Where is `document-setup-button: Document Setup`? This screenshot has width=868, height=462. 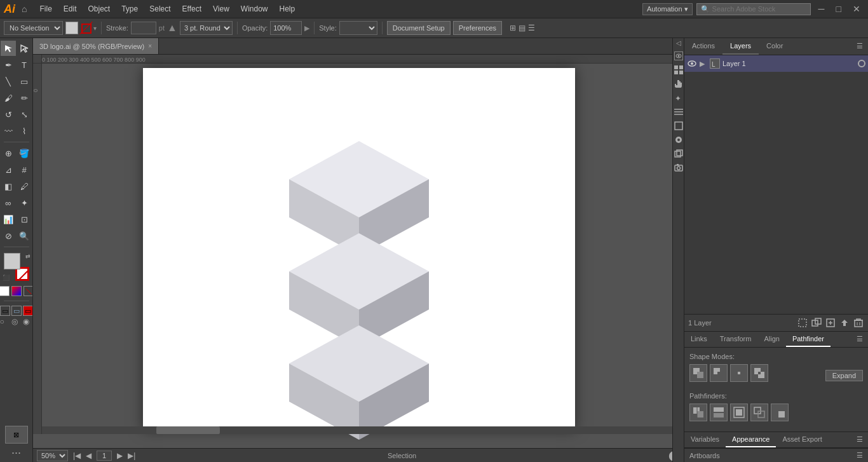
document-setup-button: Document Setup is located at coordinates (419, 28).